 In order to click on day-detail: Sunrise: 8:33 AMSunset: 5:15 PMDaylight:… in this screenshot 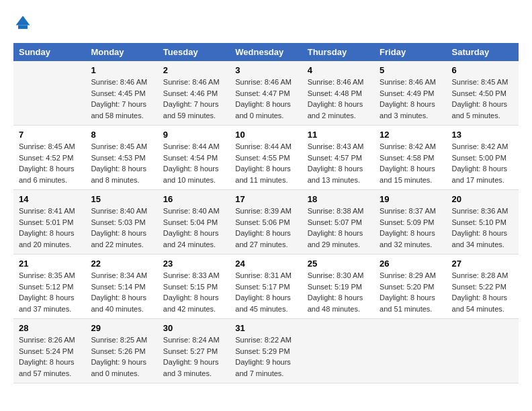, I will do `click(193, 292)`.